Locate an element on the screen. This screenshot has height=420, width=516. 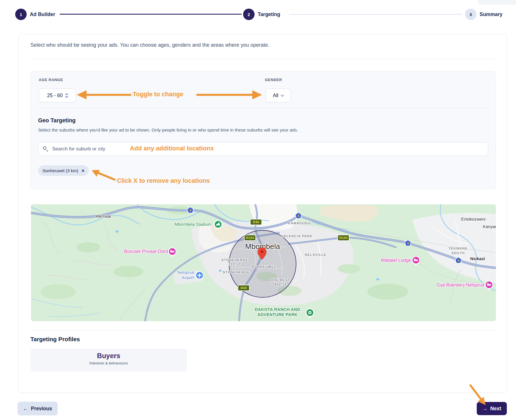
age-range-stepper: 25 - 60 is located at coordinates (57, 95).